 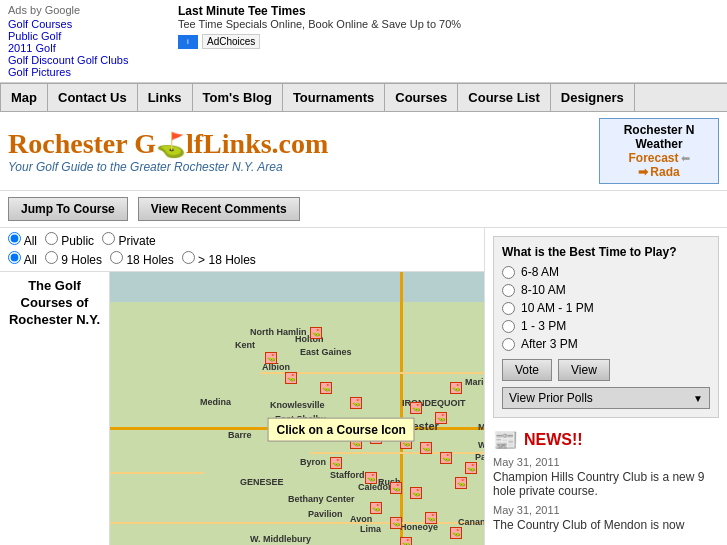 What do you see at coordinates (108, 238) in the screenshot?
I see `filter-private-radio` at bounding box center [108, 238].